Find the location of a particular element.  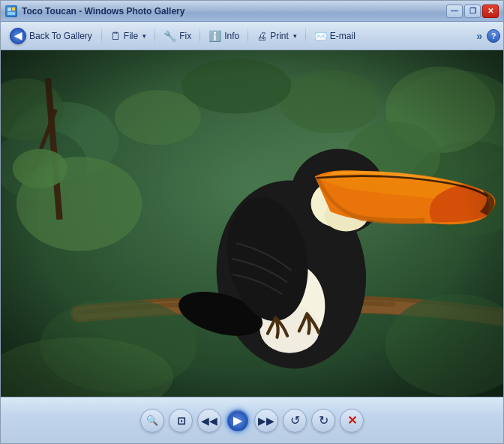

back-to-gallery-button: ◀ Back To Gallery is located at coordinates (51, 36).